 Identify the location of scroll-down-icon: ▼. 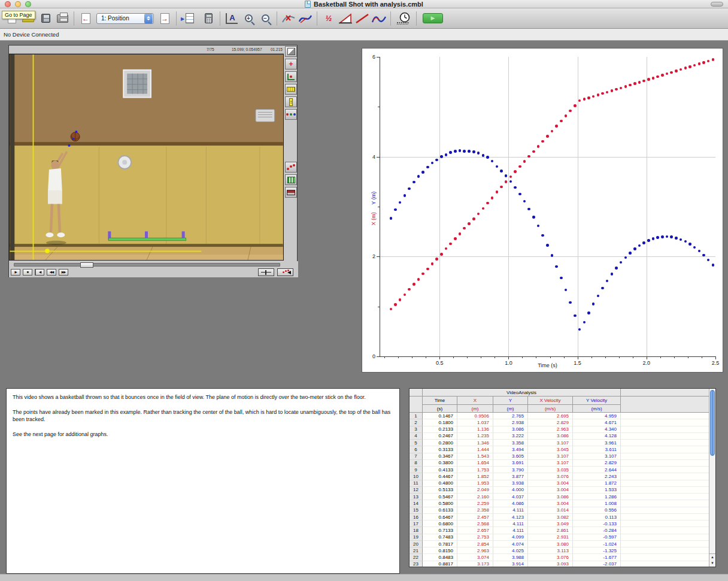
(712, 563).